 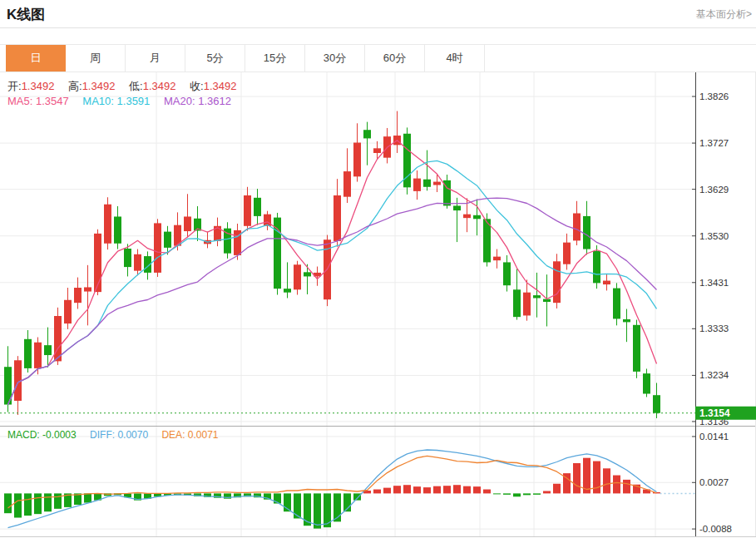 I want to click on close-label: 收:, so click(x=196, y=86).